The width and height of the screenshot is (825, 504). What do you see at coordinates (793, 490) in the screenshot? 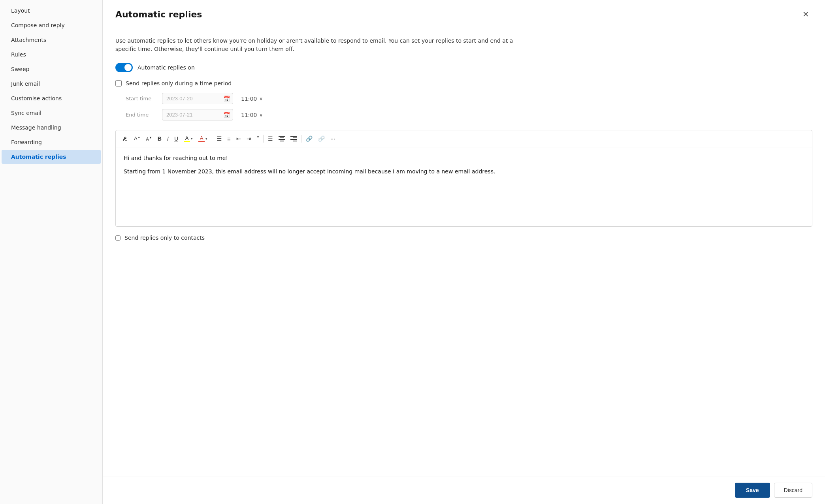
I see `discard-button: Discard` at bounding box center [793, 490].